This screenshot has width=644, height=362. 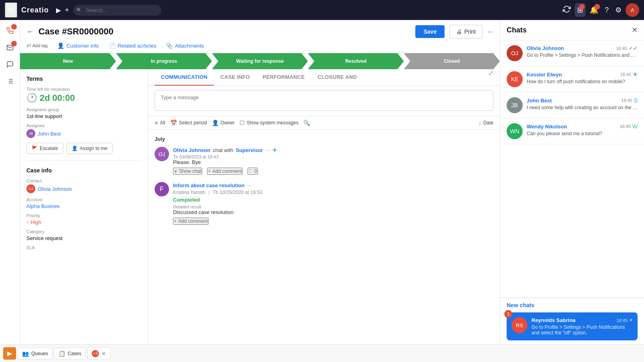 What do you see at coordinates (635, 74) in the screenshot?
I see `telegram-icon-2: ✈` at bounding box center [635, 74].